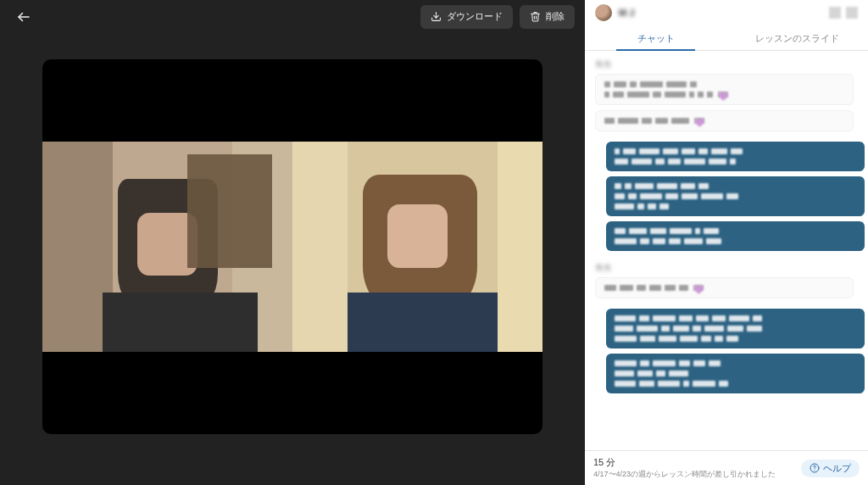 The height and width of the screenshot is (485, 868). What do you see at coordinates (815, 468) in the screenshot?
I see `help-icon` at bounding box center [815, 468].